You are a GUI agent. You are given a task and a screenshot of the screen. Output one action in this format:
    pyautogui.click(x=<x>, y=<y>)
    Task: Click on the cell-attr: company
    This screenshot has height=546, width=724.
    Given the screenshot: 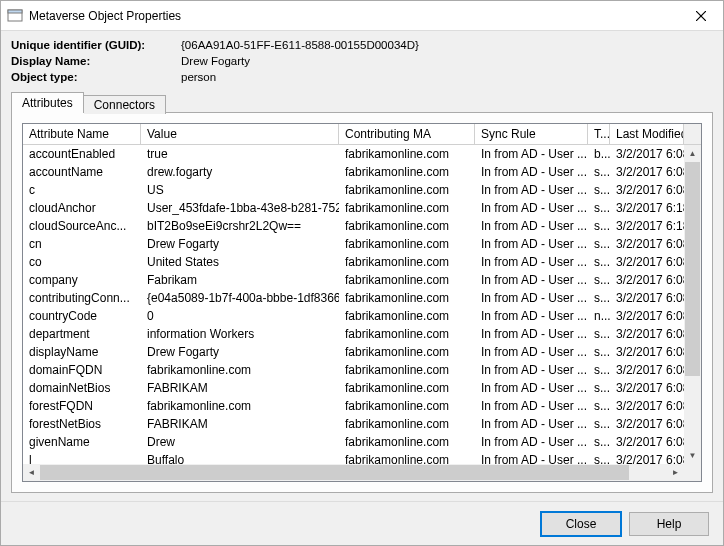 What is the action you would take?
    pyautogui.click(x=82, y=280)
    